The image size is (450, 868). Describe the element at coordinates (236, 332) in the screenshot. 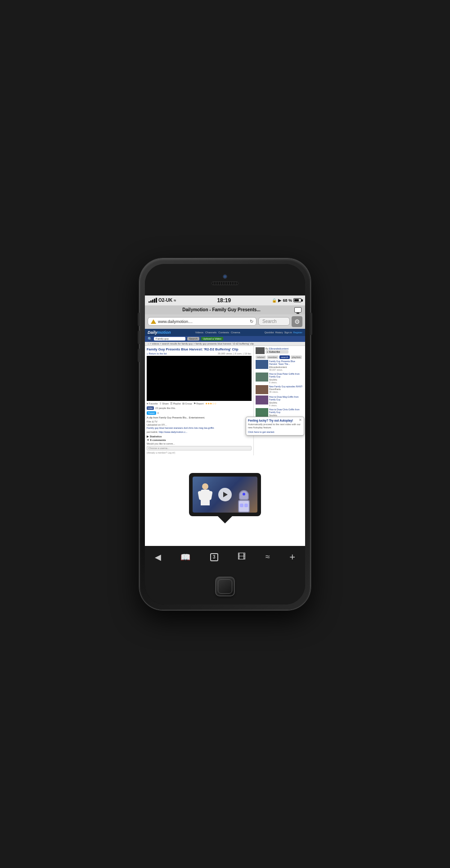

I see `nav-cinema: Cinema` at that location.